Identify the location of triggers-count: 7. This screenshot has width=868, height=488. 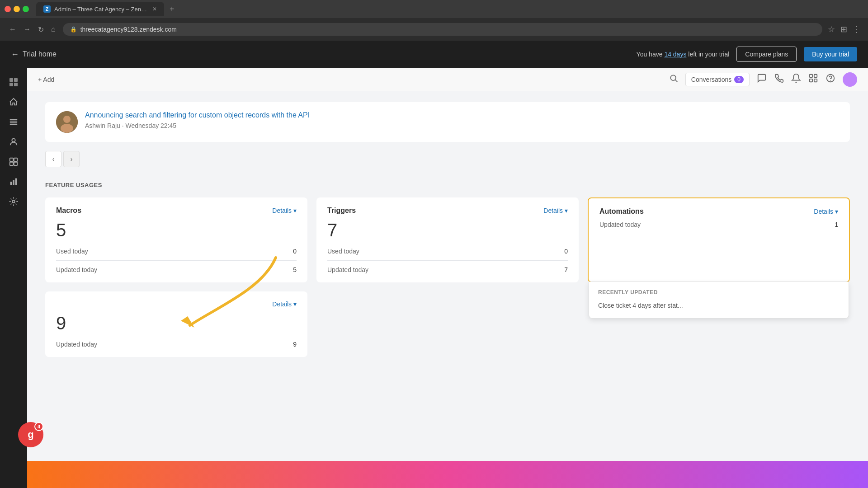
(448, 230).